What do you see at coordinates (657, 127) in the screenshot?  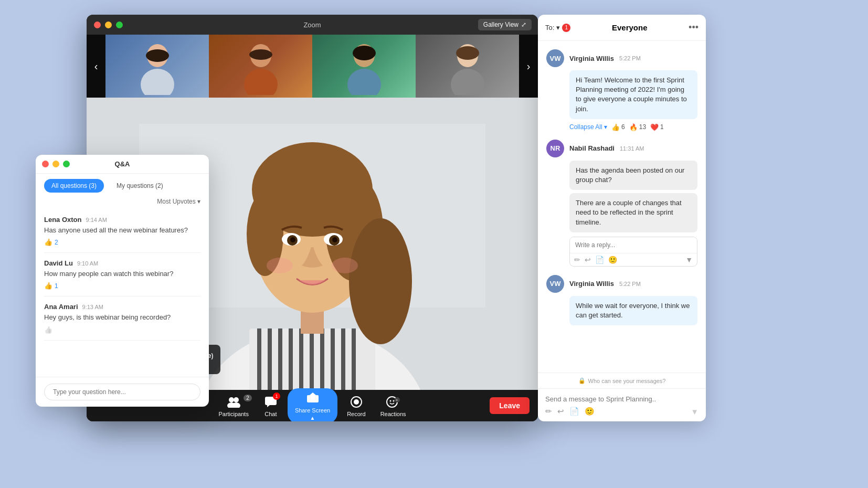 I see `reaction-heart: ❤️ 1` at bounding box center [657, 127].